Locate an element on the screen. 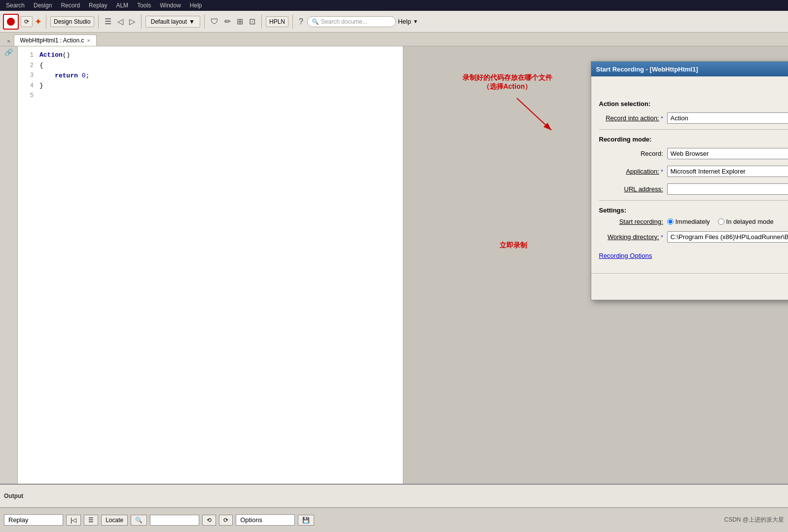  help-label: Help is located at coordinates (404, 22).